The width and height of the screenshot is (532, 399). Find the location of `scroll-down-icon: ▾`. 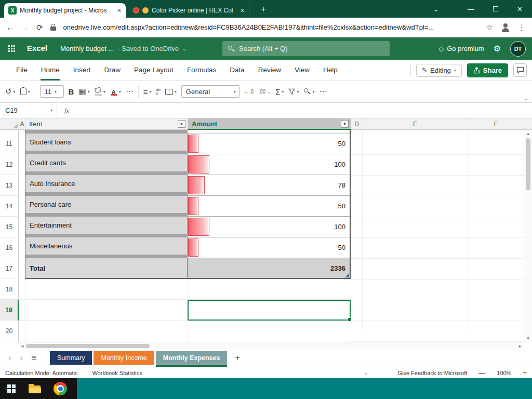

scroll-down-icon: ▾ is located at coordinates (528, 338).